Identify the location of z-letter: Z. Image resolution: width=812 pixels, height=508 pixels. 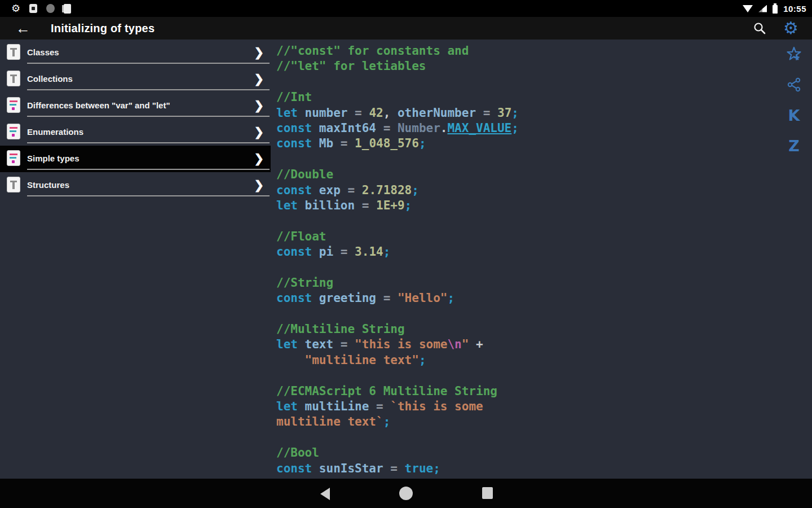
(794, 146).